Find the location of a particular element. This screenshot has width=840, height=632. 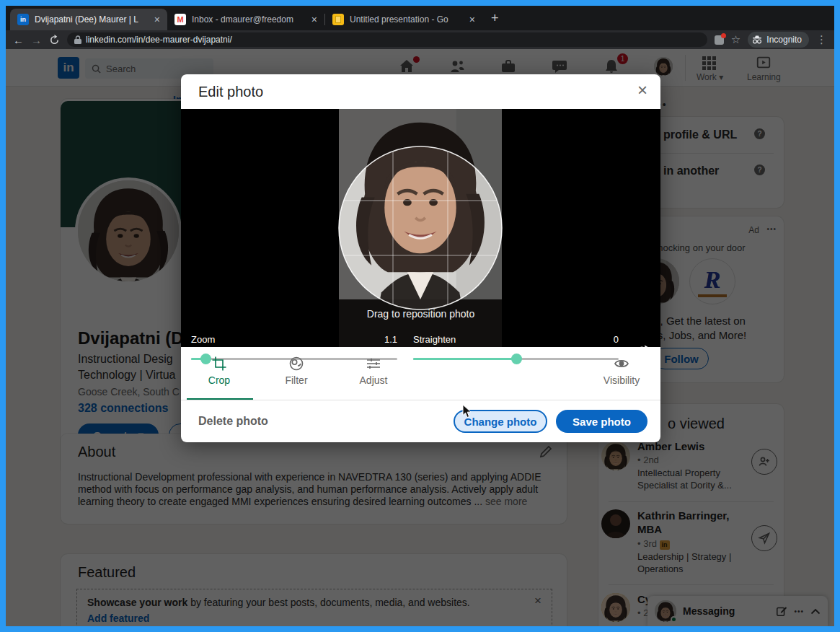

incognito-icon is located at coordinates (757, 40).